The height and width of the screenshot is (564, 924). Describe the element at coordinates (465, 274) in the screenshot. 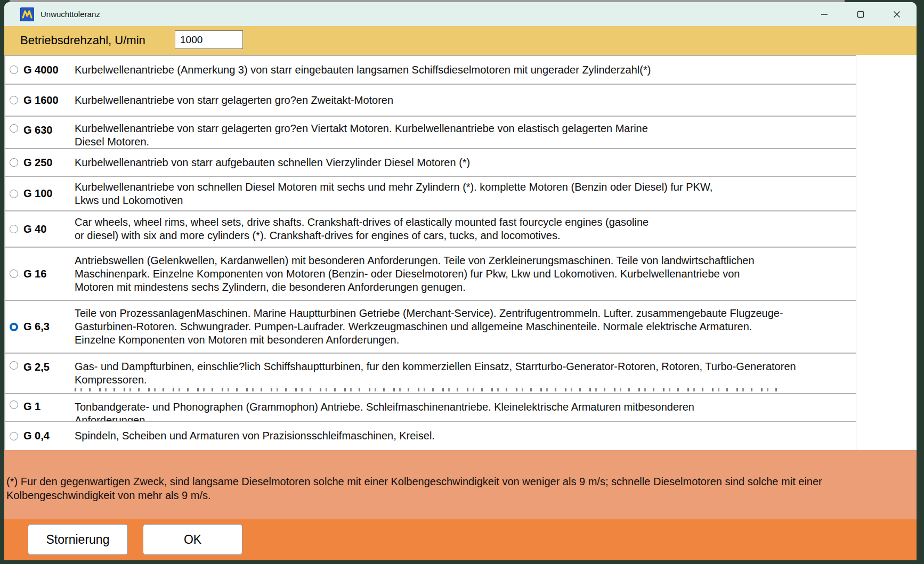

I see `description-line: Maschinenpark. Einzelne Komponenten von …` at that location.